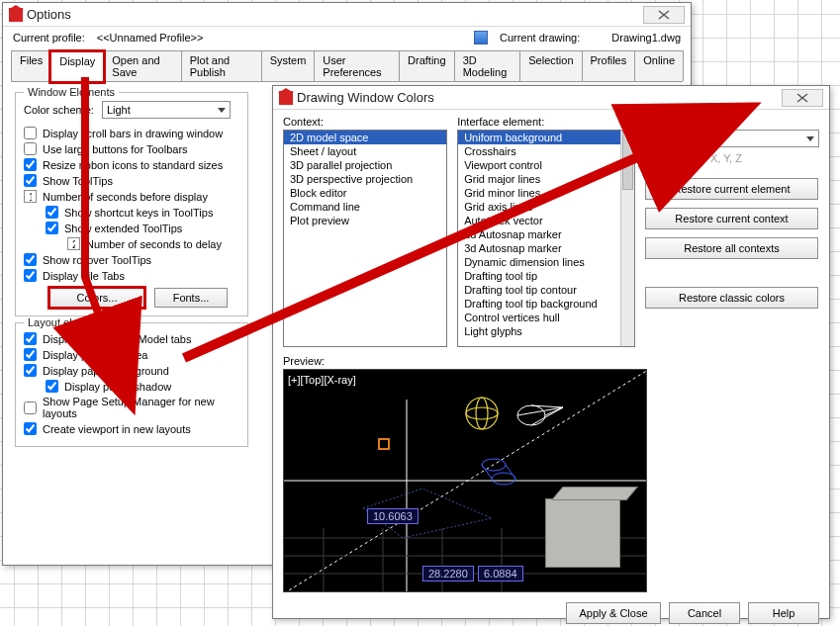 Image resolution: width=840 pixels, height=626 pixels. What do you see at coordinates (546, 137) in the screenshot?
I see `list-item: Uniform background` at bounding box center [546, 137].